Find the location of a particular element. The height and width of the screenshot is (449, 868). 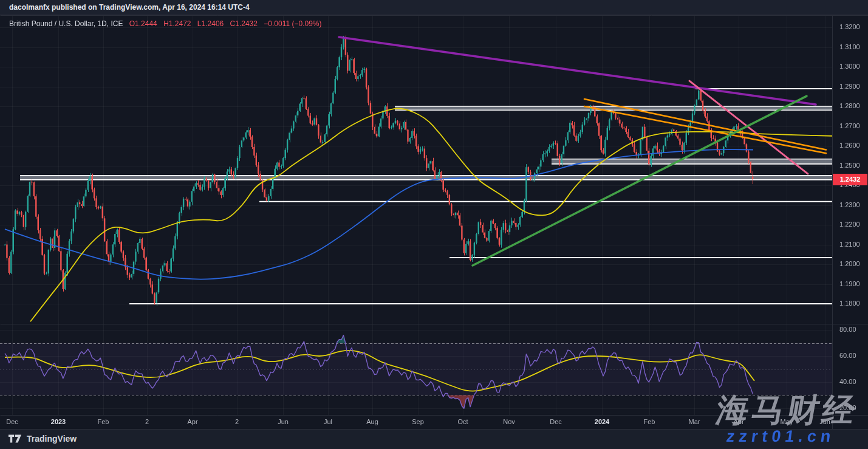

last-price-badge: 1.2432 is located at coordinates (850, 180).